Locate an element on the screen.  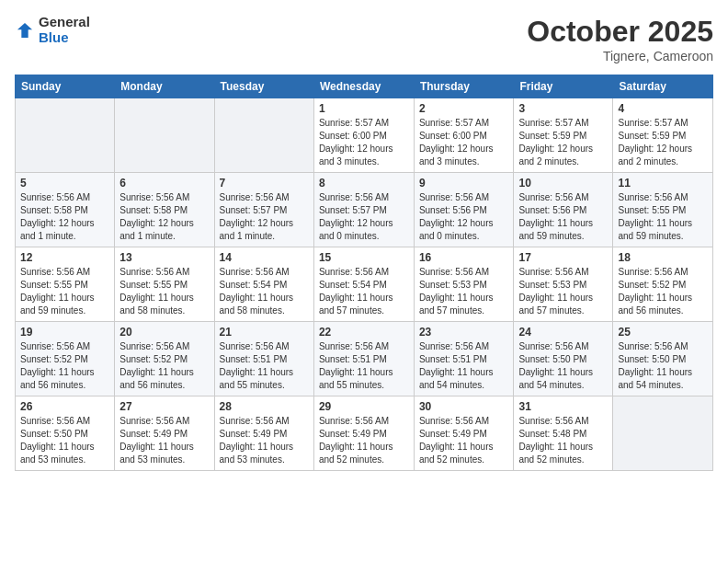
day-number: 5 is located at coordinates (64, 183).